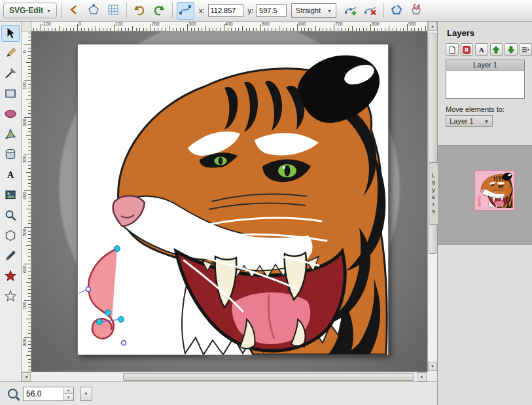 The height and width of the screenshot is (405, 532). I want to click on star-tool-button, so click(10, 277).